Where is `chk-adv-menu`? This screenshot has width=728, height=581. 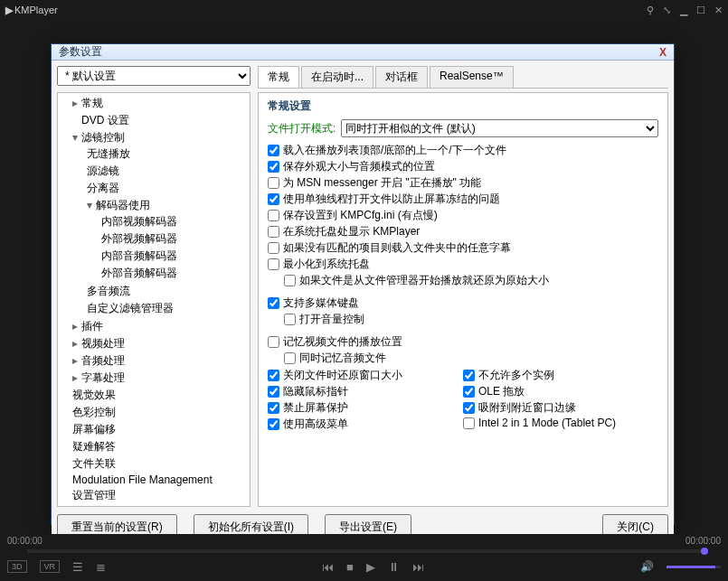 chk-adv-menu is located at coordinates (273, 425).